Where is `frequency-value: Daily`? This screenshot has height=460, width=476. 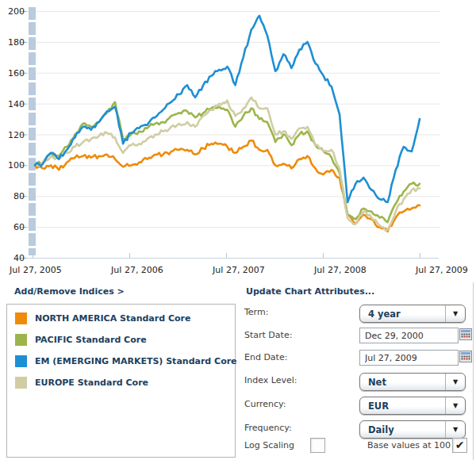
frequency-value: Daily is located at coordinates (403, 430).